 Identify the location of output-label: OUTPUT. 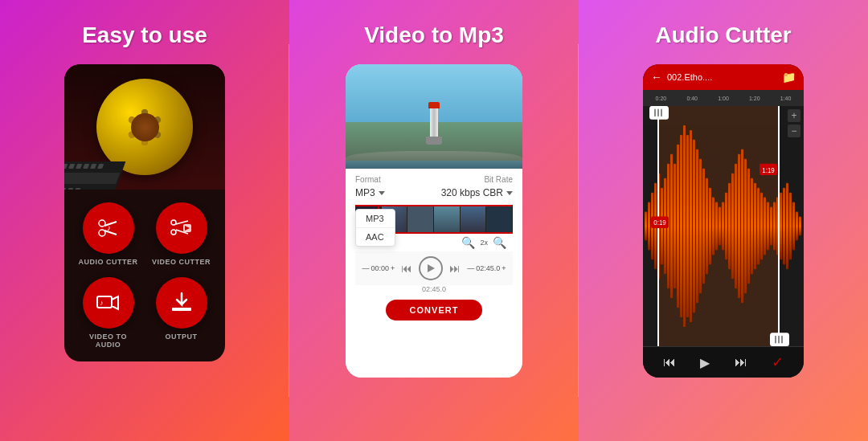
(182, 337).